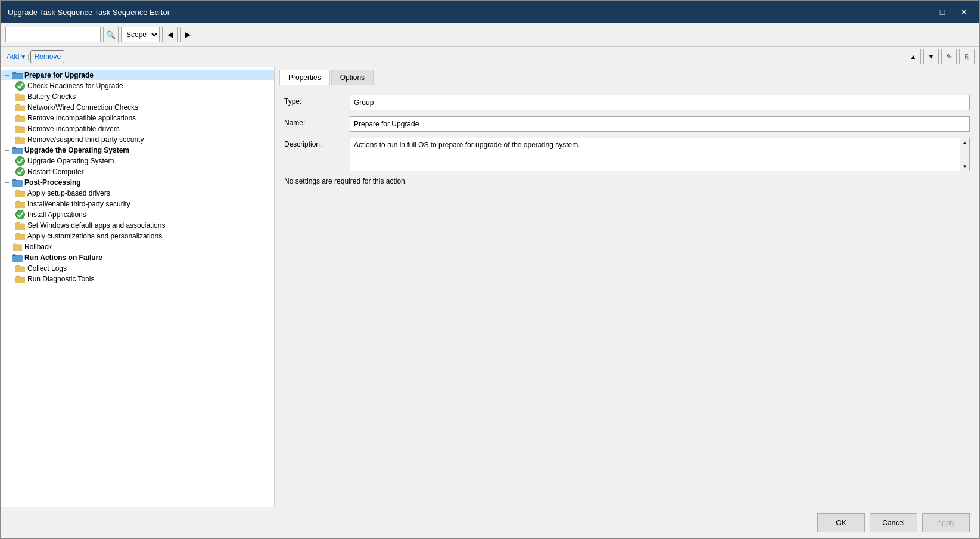  I want to click on cancel-button: Cancel, so click(894, 523).